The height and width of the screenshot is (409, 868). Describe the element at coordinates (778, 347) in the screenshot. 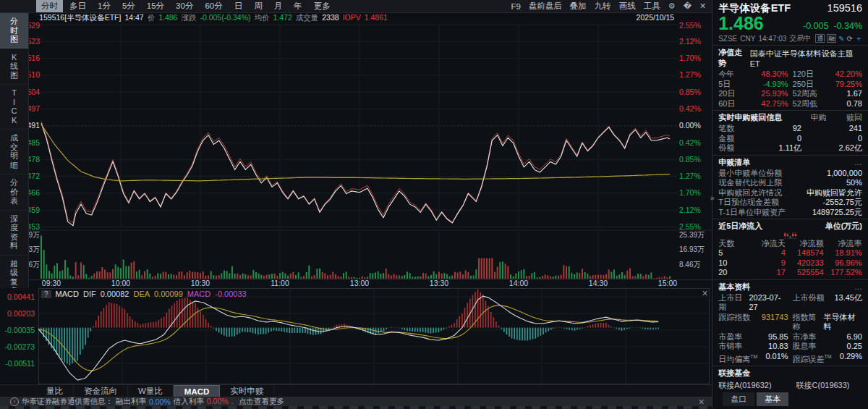

I see `basic-value: 10.83` at that location.